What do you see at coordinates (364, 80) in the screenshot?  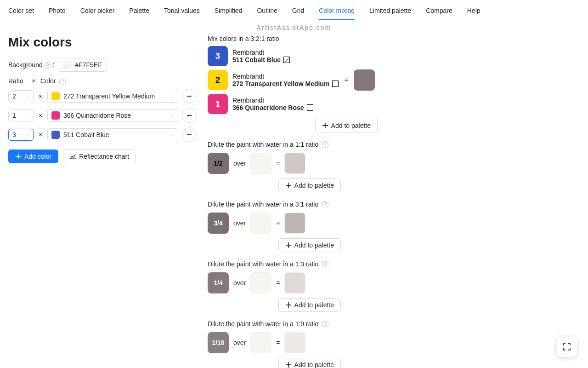 I see `mix-result-swatch` at bounding box center [364, 80].